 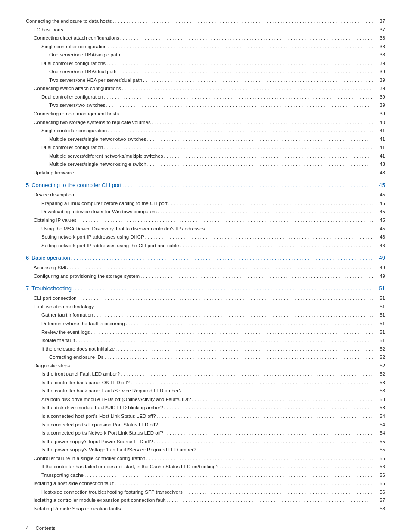 What do you see at coordinates (78, 89) in the screenshot?
I see `entry-text: Connecting switch attach configurations` at bounding box center [78, 89].